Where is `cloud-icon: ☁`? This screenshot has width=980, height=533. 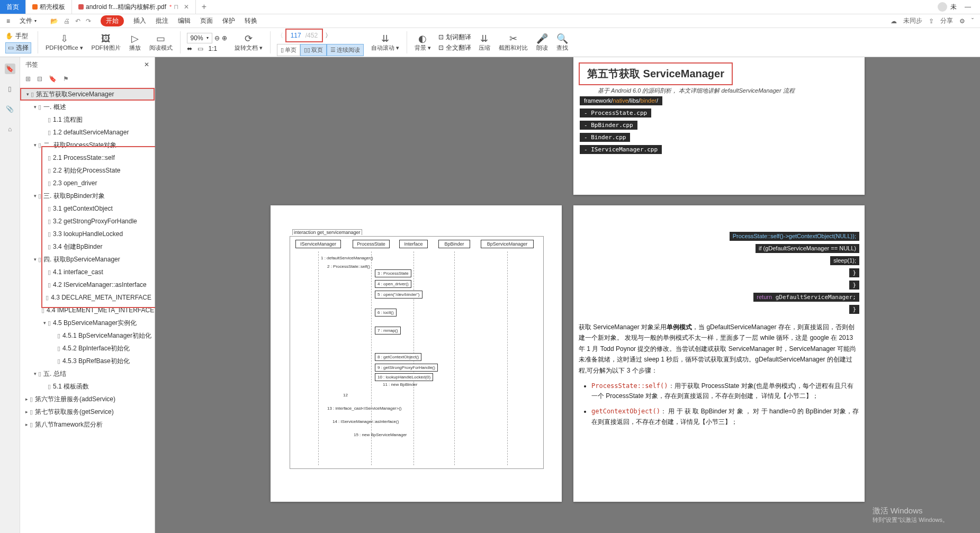 cloud-icon: ☁ is located at coordinates (894, 21).